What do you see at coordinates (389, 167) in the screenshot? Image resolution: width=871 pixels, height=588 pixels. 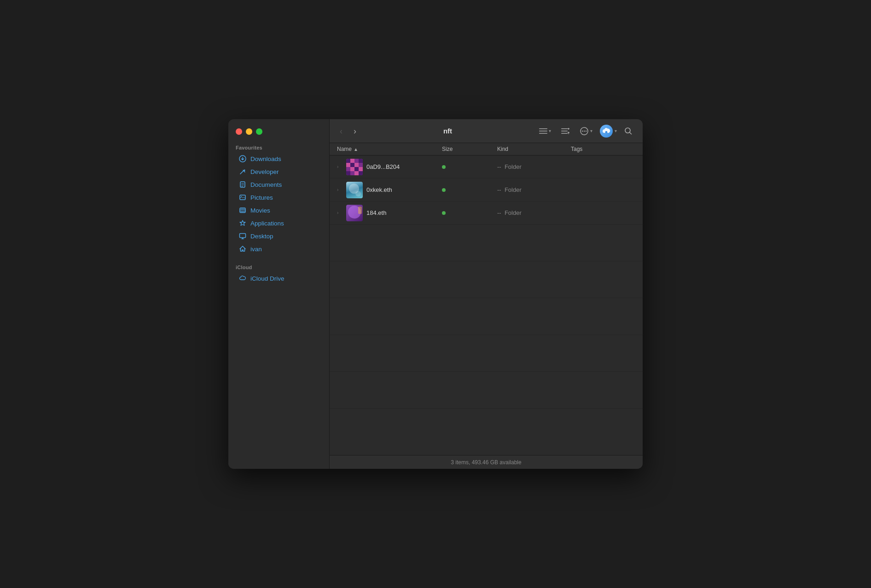 I see `file-name-cell: › 0aD9...B204` at bounding box center [389, 167].